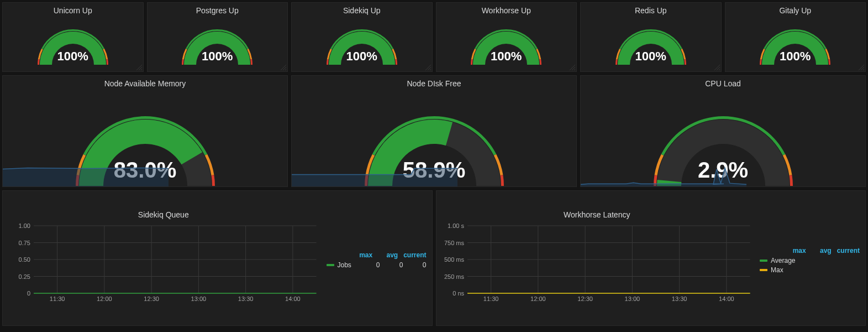  Describe the element at coordinates (456, 226) in the screenshot. I see `svg-text: 1.00 s` at that location.